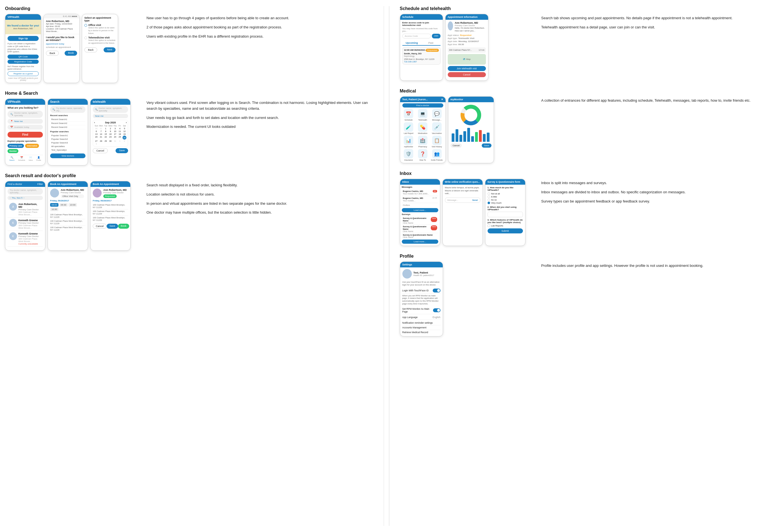  I want to click on d19: 19, so click(125, 134).